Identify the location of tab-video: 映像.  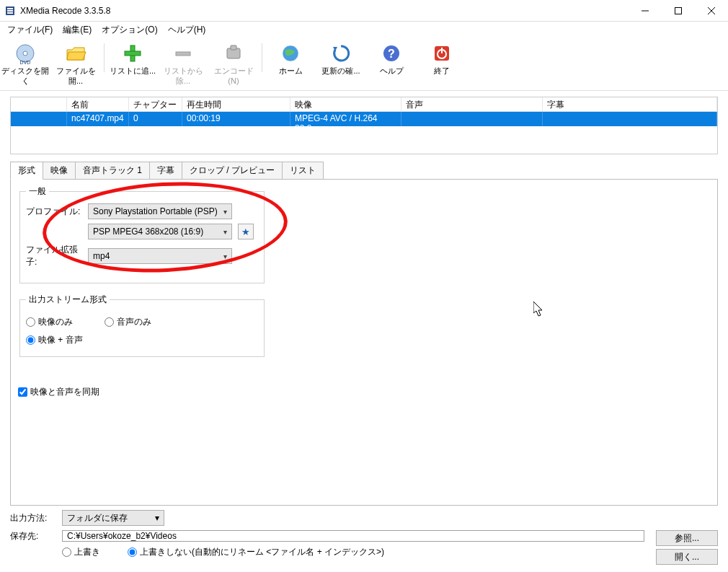
(59, 170).